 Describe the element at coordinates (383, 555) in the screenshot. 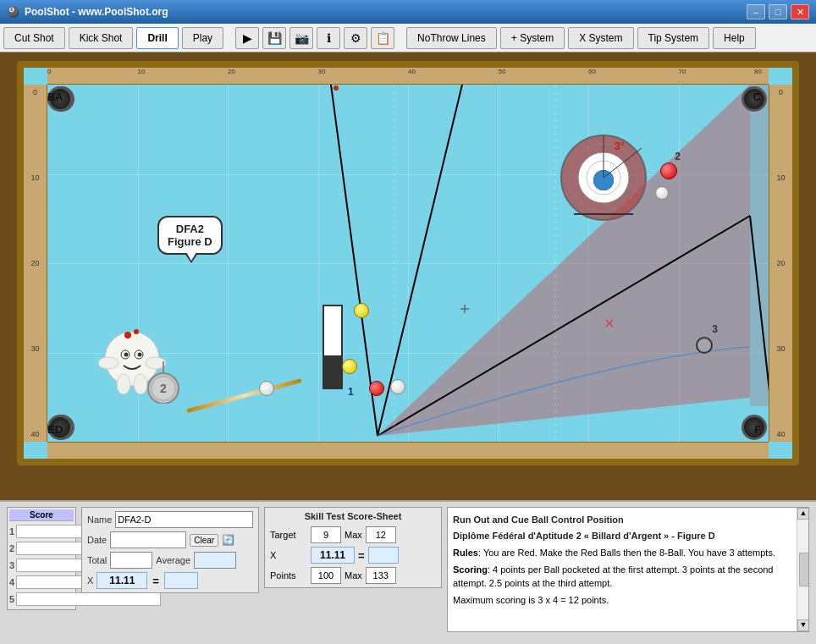

I see `eq-result-skill` at that location.